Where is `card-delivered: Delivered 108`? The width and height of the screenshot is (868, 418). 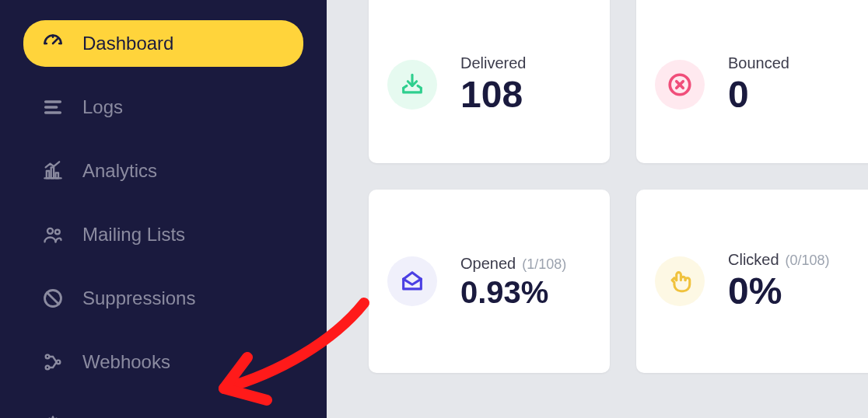 card-delivered: Delivered 108 is located at coordinates (489, 82).